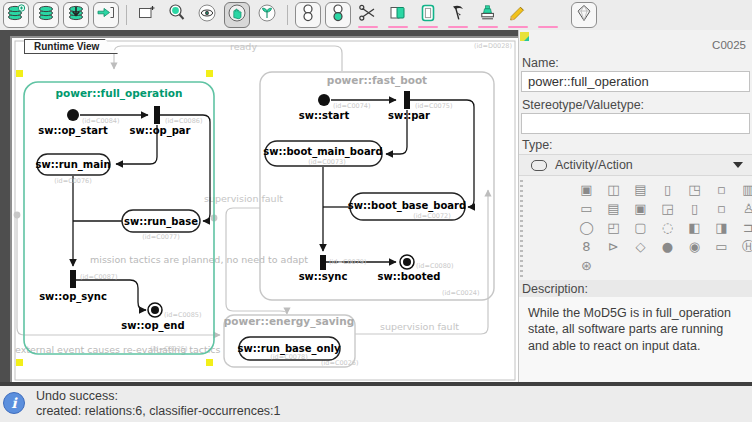 The width and height of the screenshot is (752, 422). I want to click on node-op-par: sw::op_par (id=C0086), so click(166, 122).